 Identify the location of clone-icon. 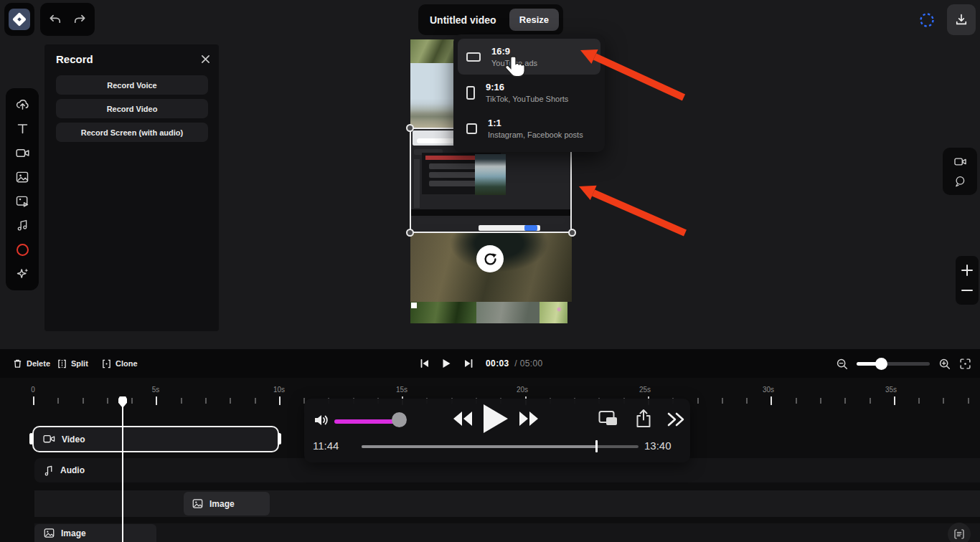
(106, 364).